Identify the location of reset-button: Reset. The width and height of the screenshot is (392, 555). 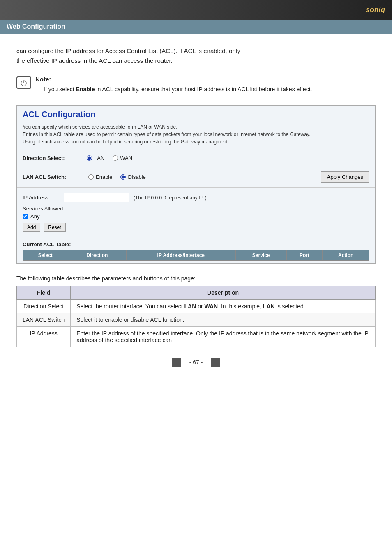
(54, 227).